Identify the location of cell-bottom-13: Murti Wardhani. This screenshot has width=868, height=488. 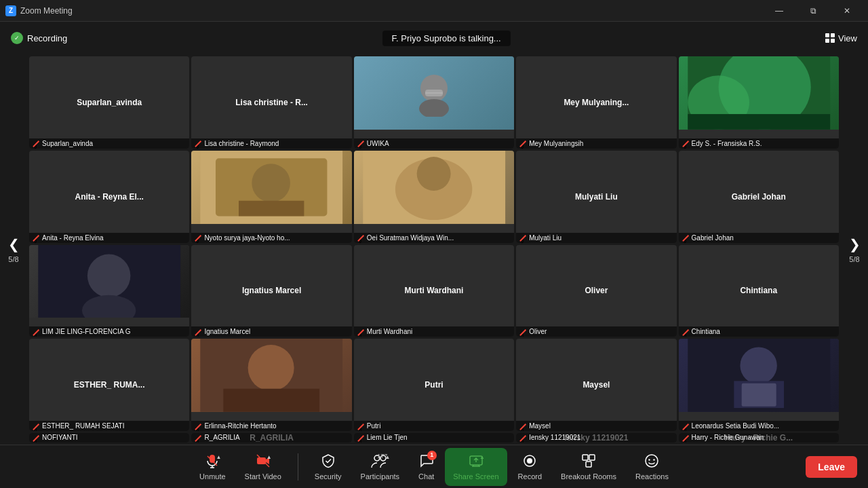
(434, 331).